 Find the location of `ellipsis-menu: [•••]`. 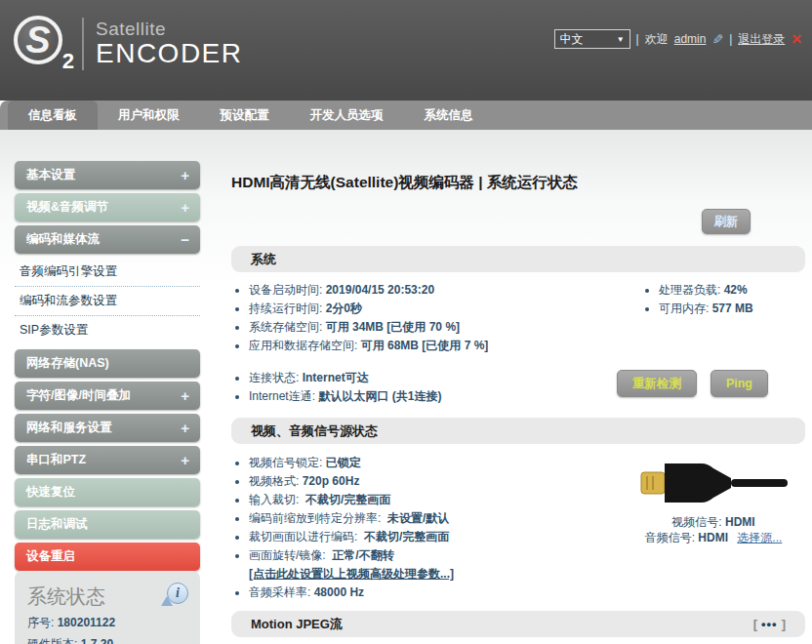

ellipsis-menu: [•••] is located at coordinates (769, 624).